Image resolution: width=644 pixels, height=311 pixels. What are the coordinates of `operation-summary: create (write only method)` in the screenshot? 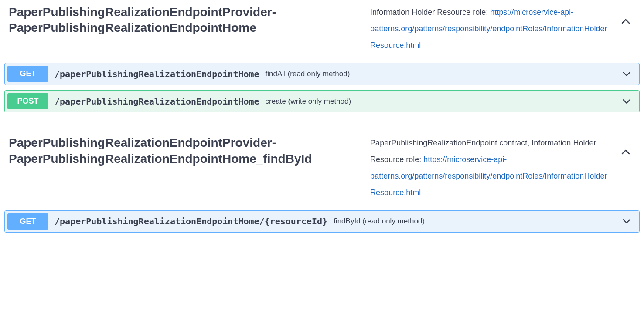 It's located at (444, 101).